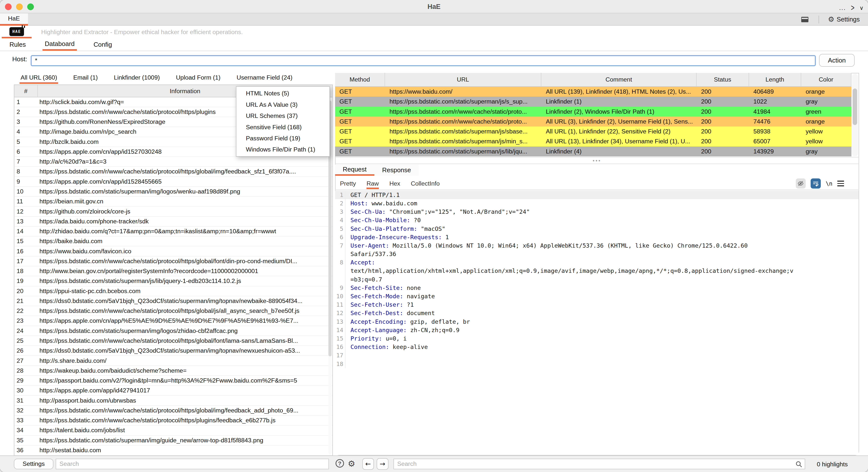  What do you see at coordinates (173, 281) in the screenshot?
I see `table-row: 19https://pss.bdstatic.com/static/superm…` at bounding box center [173, 281].